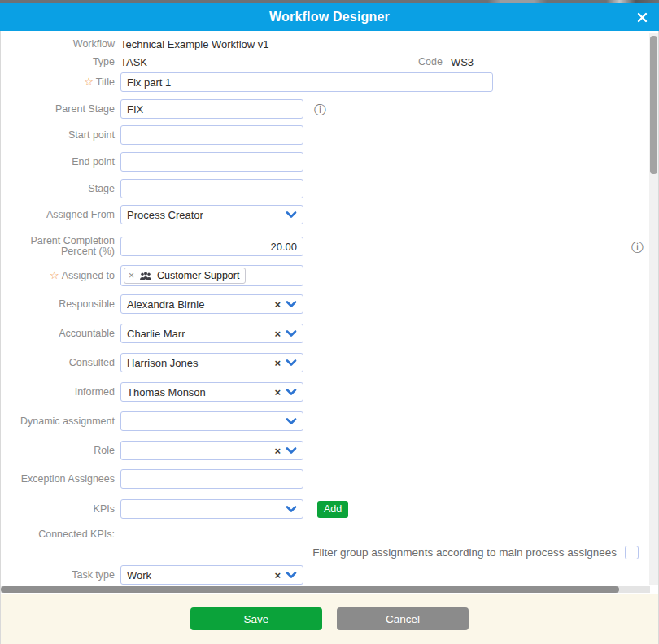 The image size is (659, 644). I want to click on field-responsible: Responsible Alexandra Birnie ×, so click(330, 304).